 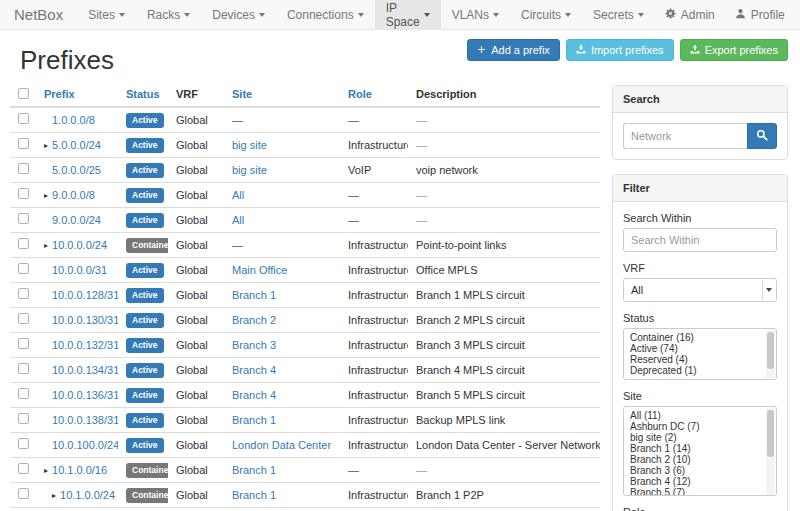 I want to click on nav-item-secrets: Secrets, so click(x=618, y=14).